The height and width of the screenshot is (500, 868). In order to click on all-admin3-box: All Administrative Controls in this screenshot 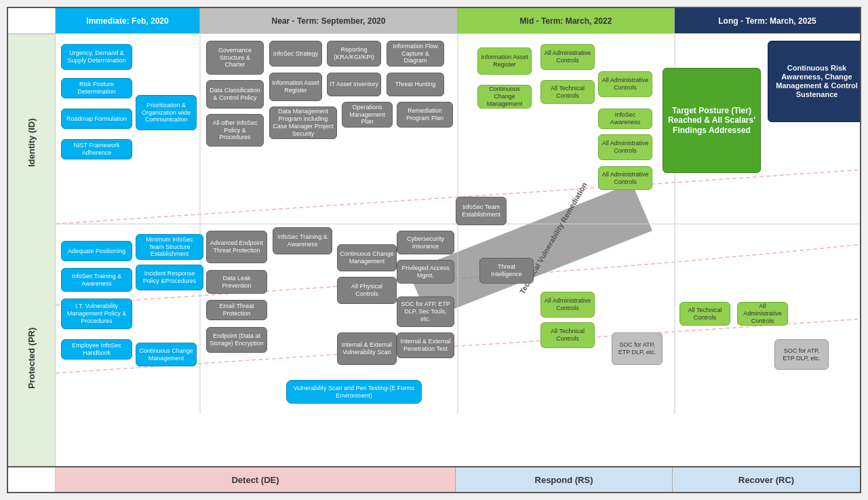, I will do `click(625, 147)`.